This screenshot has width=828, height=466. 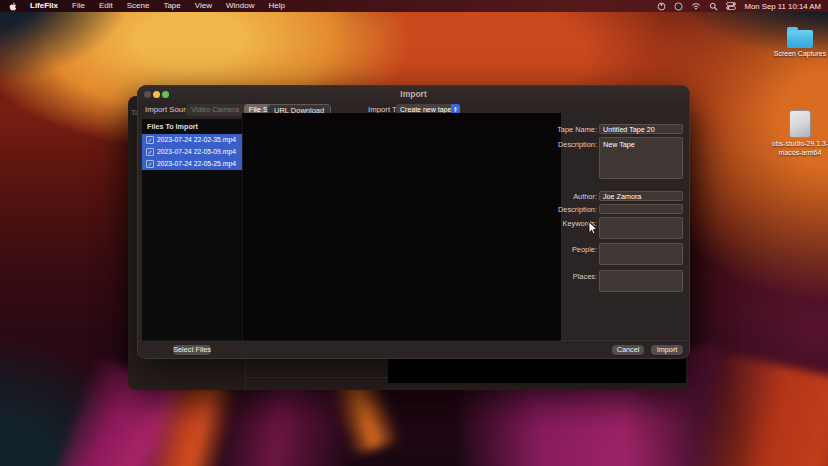 What do you see at coordinates (569, 130) in the screenshot?
I see `tape-name-label: Tape Name:` at bounding box center [569, 130].